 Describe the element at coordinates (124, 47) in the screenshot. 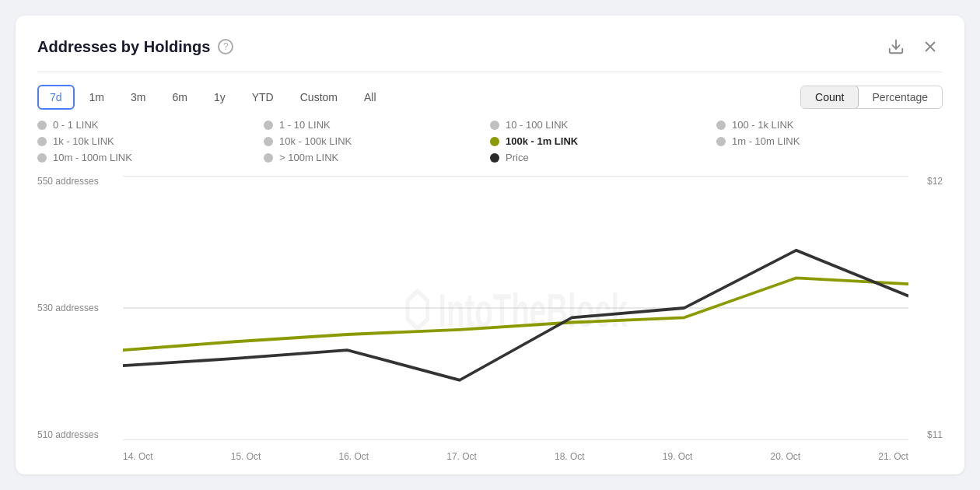

I see `card-title: Addresses by Holdings` at that location.